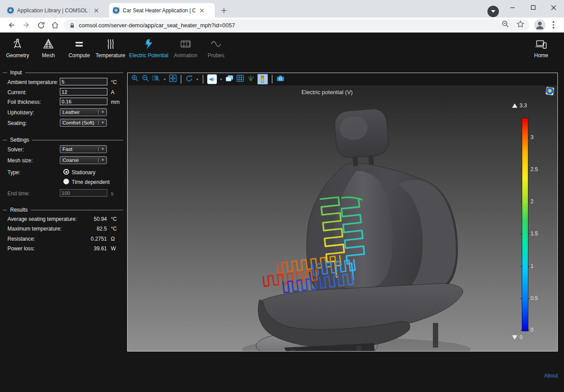 The height and width of the screenshot is (392, 564). What do you see at coordinates (230, 79) in the screenshot?
I see `transparency-icon` at bounding box center [230, 79].